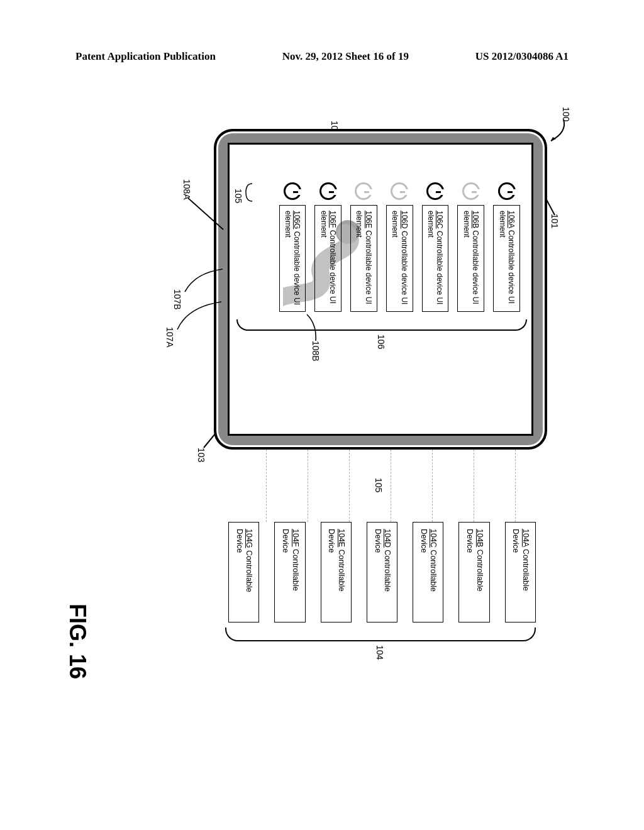 This screenshot has height=830, width=644. Describe the element at coordinates (201, 455) in the screenshot. I see `callout-103: 103` at that location.